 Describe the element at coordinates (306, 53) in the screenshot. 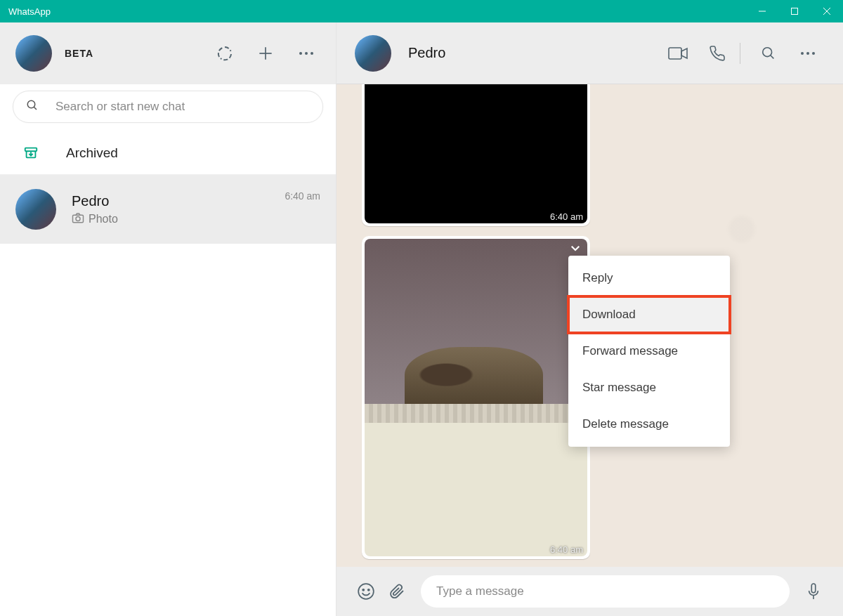

I see `menu-icon` at that location.